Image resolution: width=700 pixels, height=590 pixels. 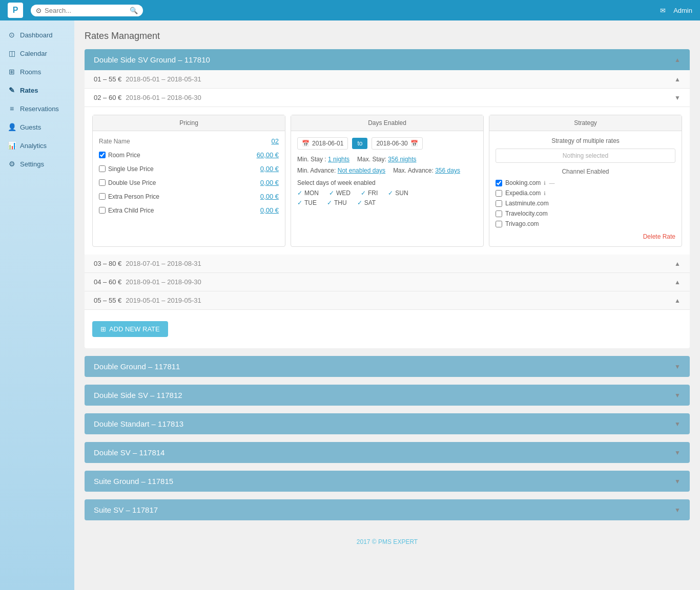 What do you see at coordinates (37, 164) in the screenshot?
I see `sidebar-item-settings: ⚙ Settings` at bounding box center [37, 164].